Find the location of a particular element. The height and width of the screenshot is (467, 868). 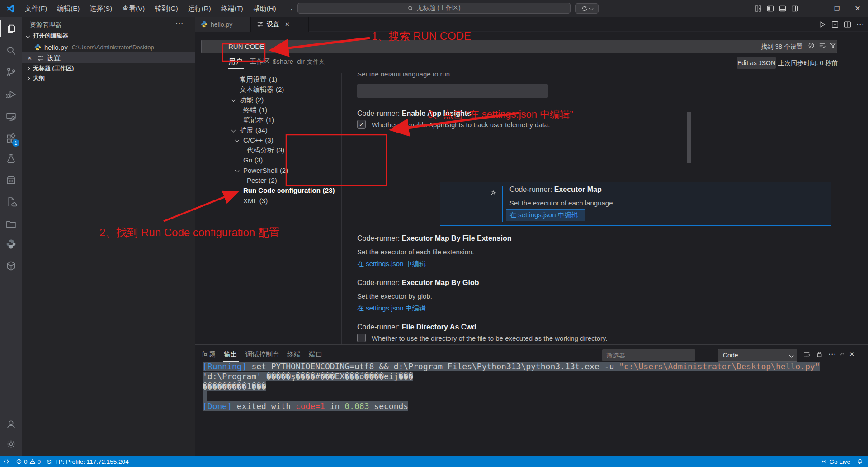

toc-item-pester: Pester(2) is located at coordinates (262, 180).